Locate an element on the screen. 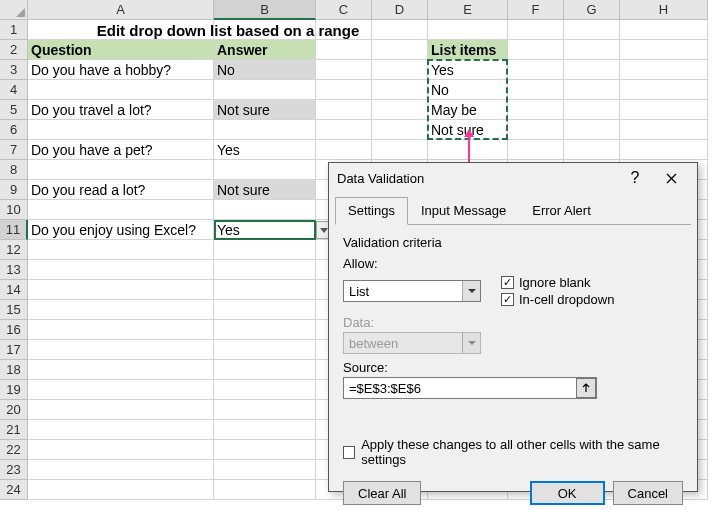  row-header-12: 12 is located at coordinates (14, 250).